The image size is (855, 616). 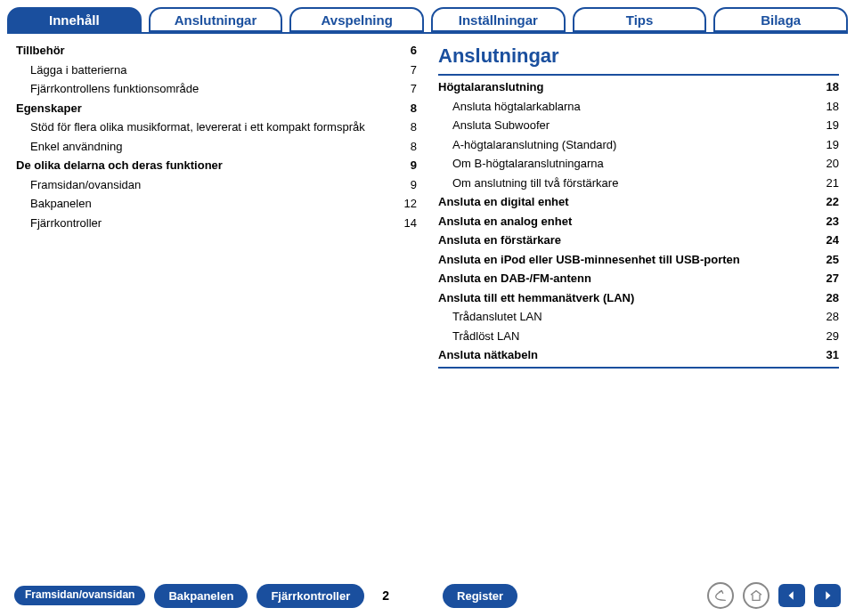 I want to click on toc-row: Trådlöst LAN29, so click(x=639, y=336).